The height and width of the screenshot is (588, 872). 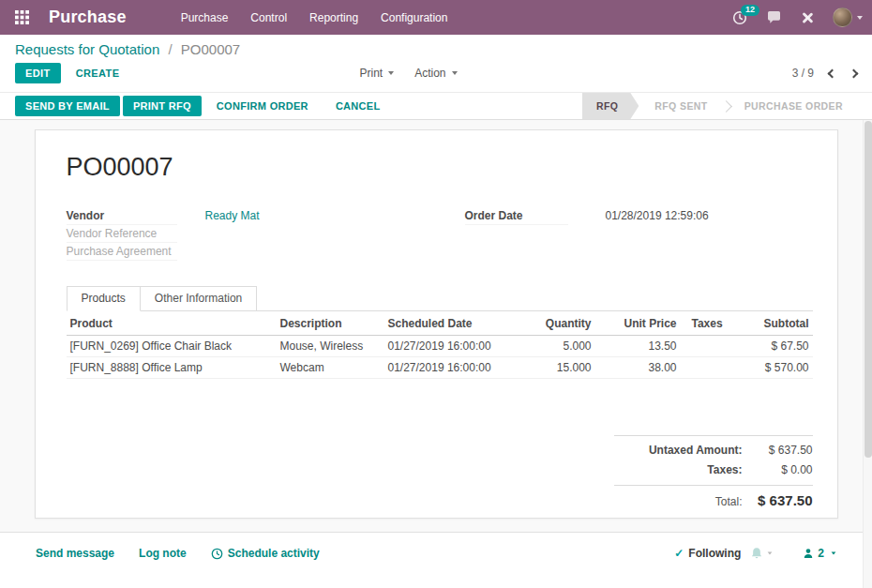 I want to click on subscription-bell-dropdown, so click(x=761, y=553).